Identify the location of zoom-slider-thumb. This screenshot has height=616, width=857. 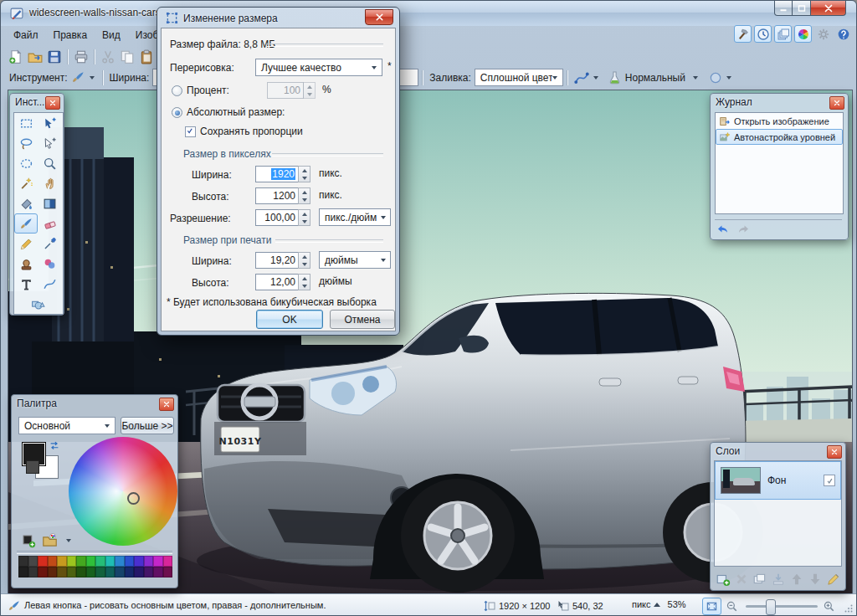
(771, 608).